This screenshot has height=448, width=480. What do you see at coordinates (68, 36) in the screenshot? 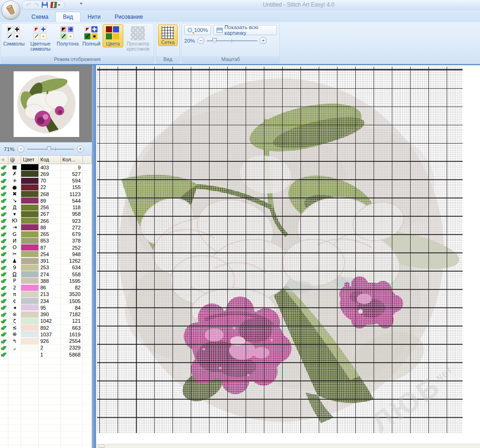
I see `ribbon-button-halftones: Полутона` at bounding box center [68, 36].